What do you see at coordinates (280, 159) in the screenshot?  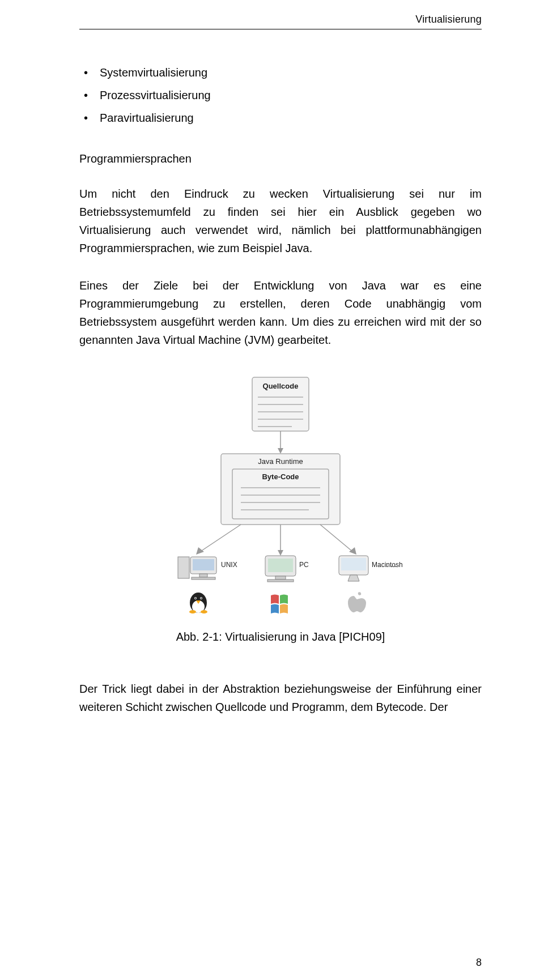 I see `section-heading: Programmiersprachen` at bounding box center [280, 159].